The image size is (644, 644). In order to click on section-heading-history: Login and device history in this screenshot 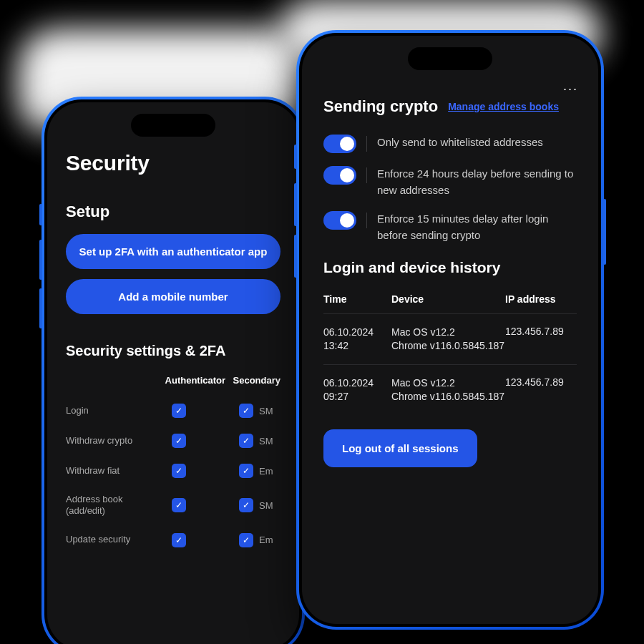, I will do `click(450, 268)`.